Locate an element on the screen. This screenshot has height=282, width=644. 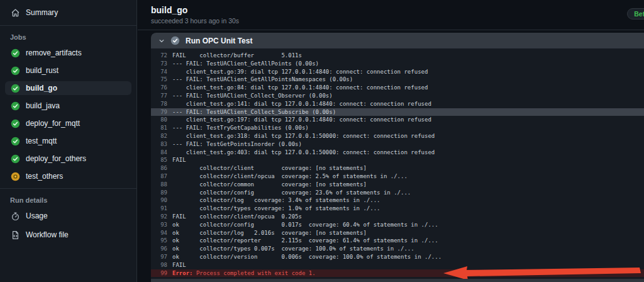
log-line-number: 85 is located at coordinates (159, 160).